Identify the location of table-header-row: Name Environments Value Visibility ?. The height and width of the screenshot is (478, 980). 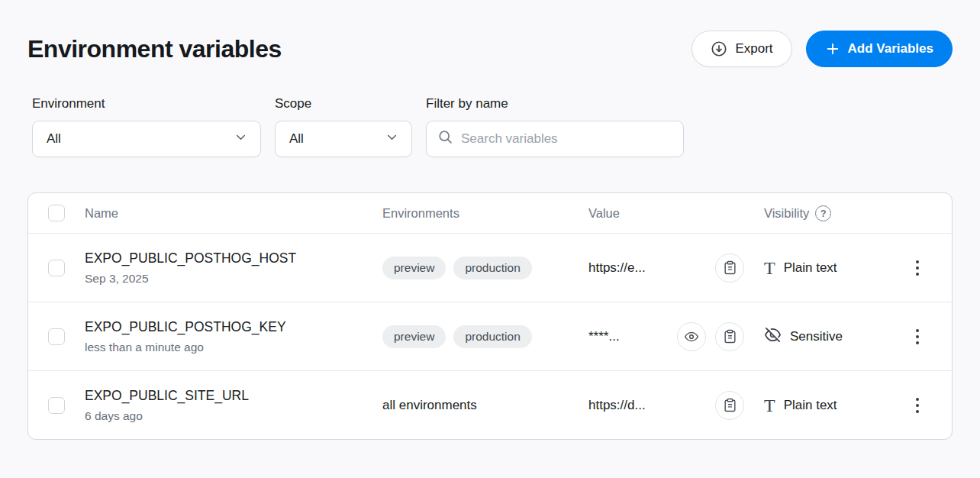
(490, 213).